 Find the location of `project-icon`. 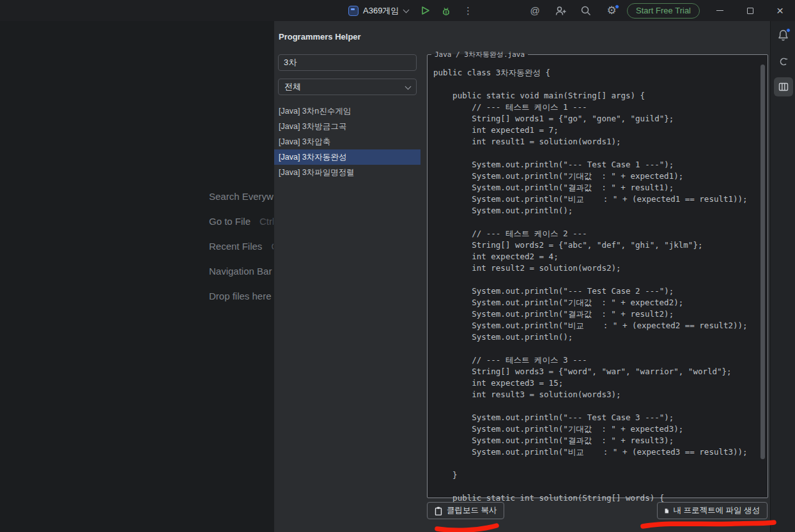

project-icon is located at coordinates (353, 11).